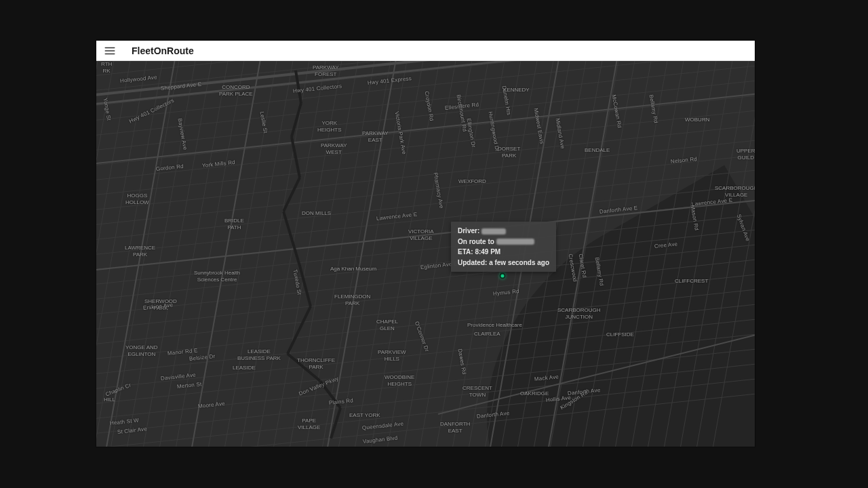  I want to click on app-header: FleetOnRoute, so click(426, 51).